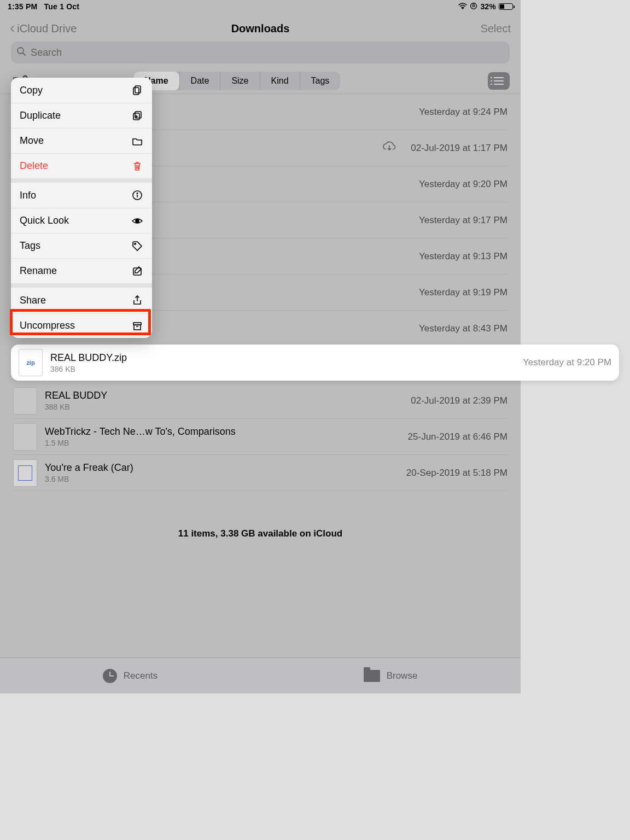 The width and height of the screenshot is (630, 840). Describe the element at coordinates (81, 271) in the screenshot. I see `menu-rename: Rename` at that location.